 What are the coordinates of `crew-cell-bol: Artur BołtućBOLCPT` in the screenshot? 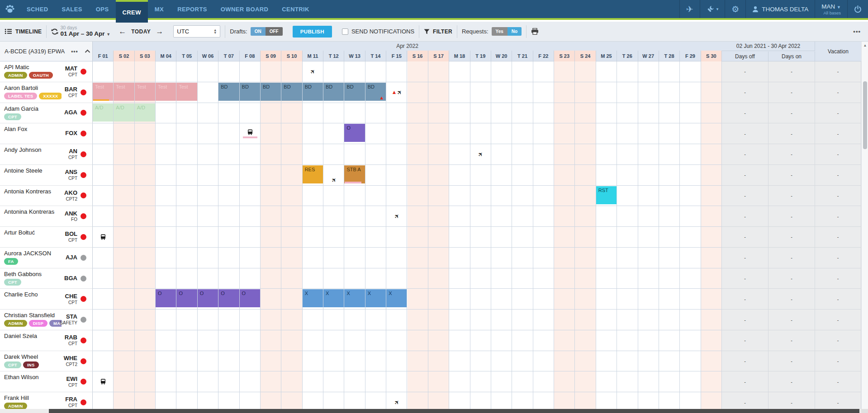 It's located at (46, 237).